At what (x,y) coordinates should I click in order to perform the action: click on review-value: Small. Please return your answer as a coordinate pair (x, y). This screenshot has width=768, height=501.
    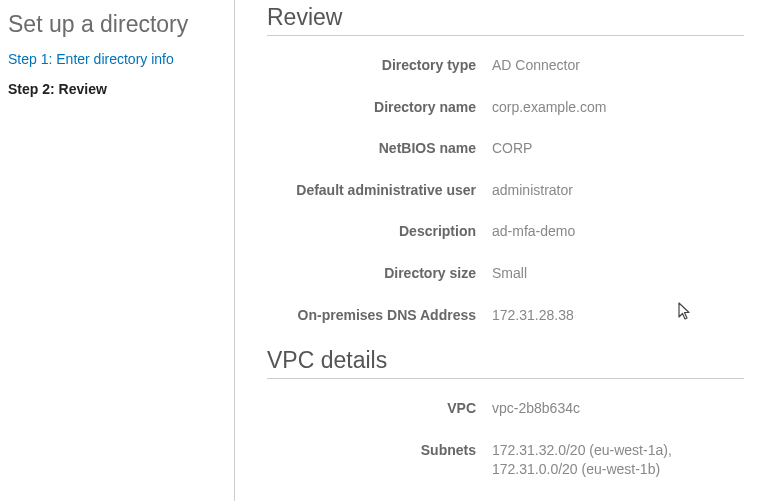
    Looking at the image, I should click on (618, 274).